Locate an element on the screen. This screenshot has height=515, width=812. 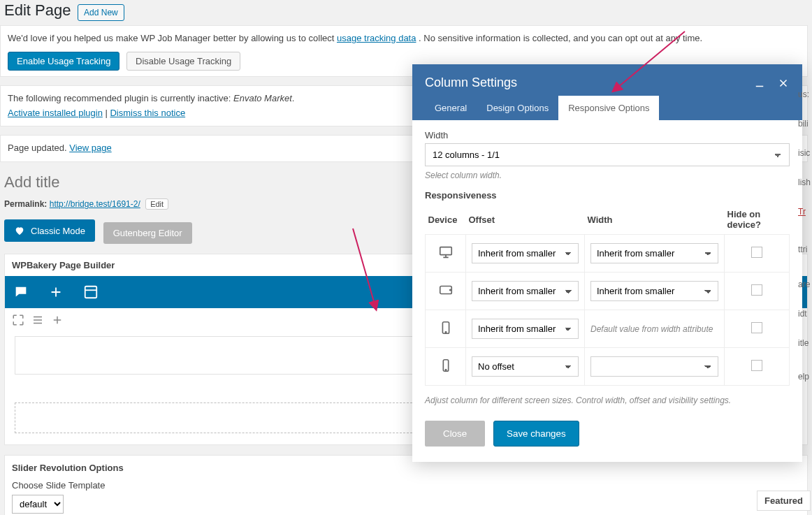
tablet-landscape-icon is located at coordinates (446, 290).